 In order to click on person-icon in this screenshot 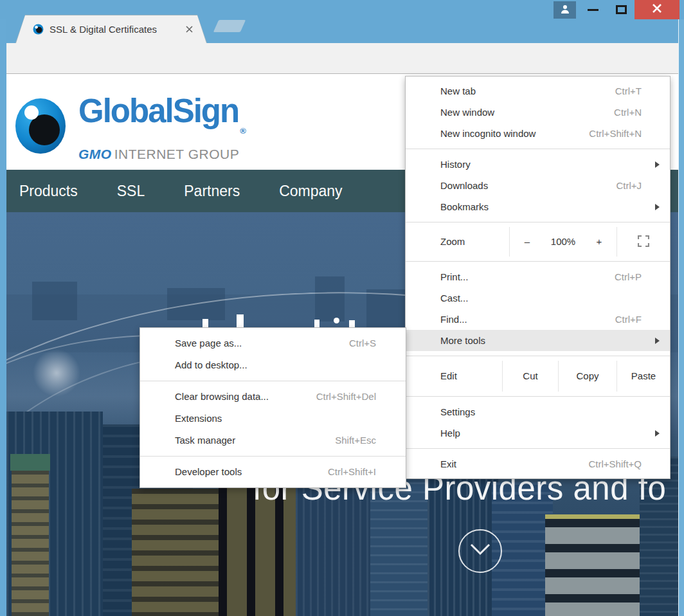, I will do `click(565, 10)`.